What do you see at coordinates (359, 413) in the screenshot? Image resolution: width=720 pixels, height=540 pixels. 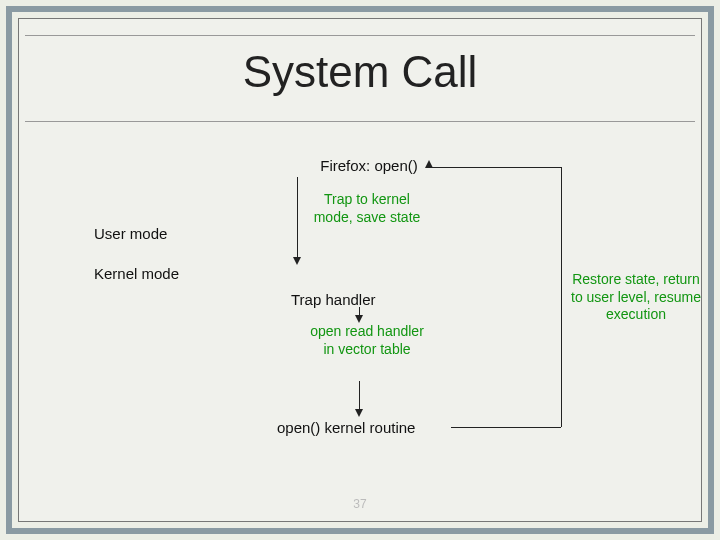 I see `arrow-head-open-read-to-routine` at bounding box center [359, 413].